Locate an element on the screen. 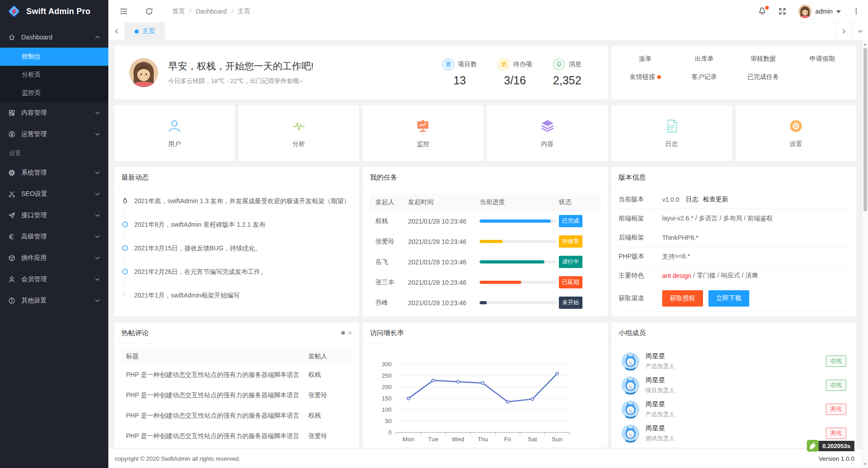  card-title: 最新动态 is located at coordinates (237, 178).